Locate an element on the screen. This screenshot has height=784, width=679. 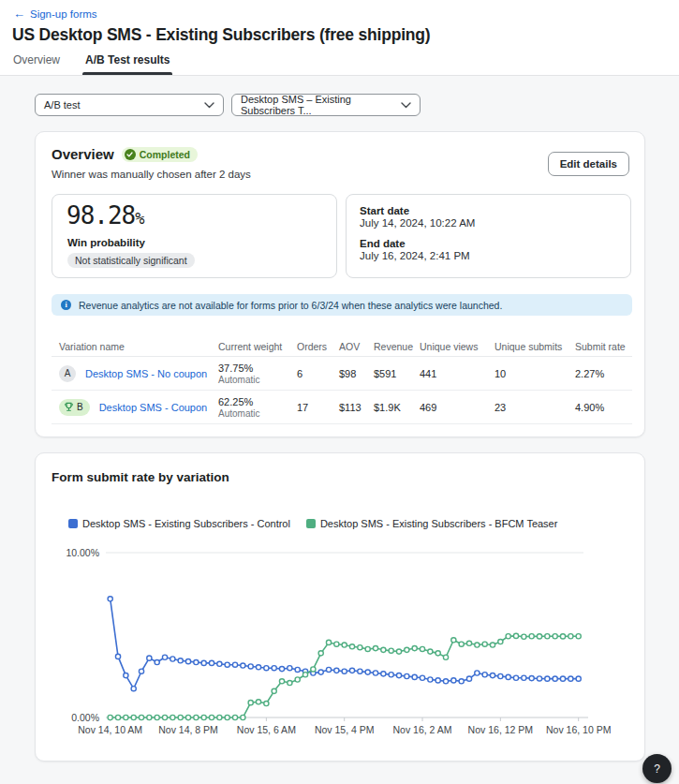
tab-ab-test-results: A/B Test results is located at coordinates (127, 64).